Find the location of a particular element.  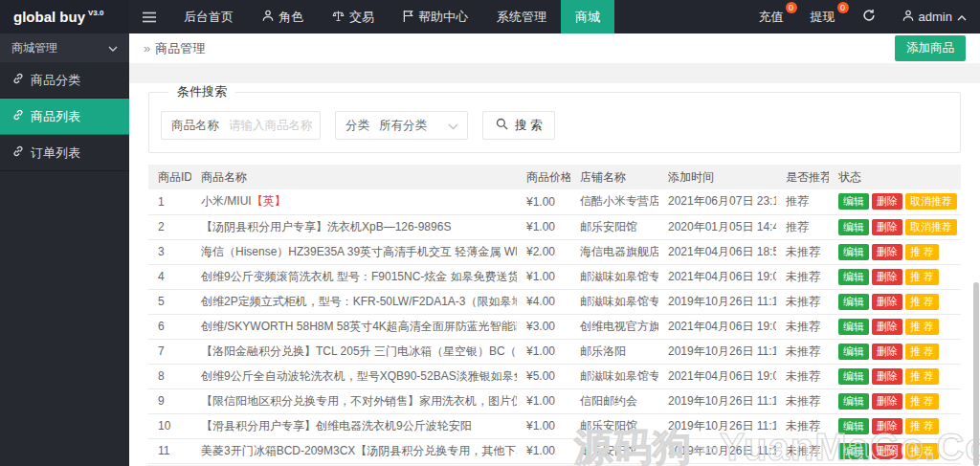

hamburger-menu-icon is located at coordinates (149, 17).